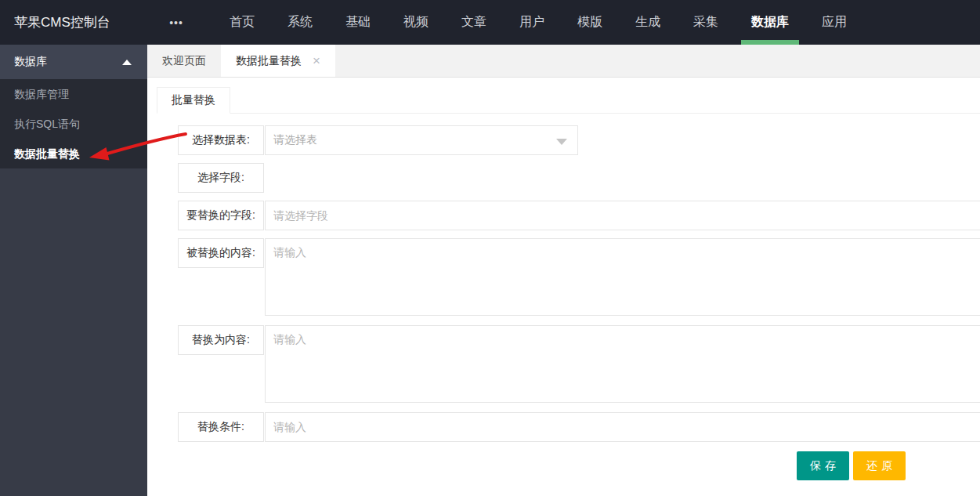  Describe the element at coordinates (221, 427) in the screenshot. I see `replace-condition-label: 替换条件:` at that location.